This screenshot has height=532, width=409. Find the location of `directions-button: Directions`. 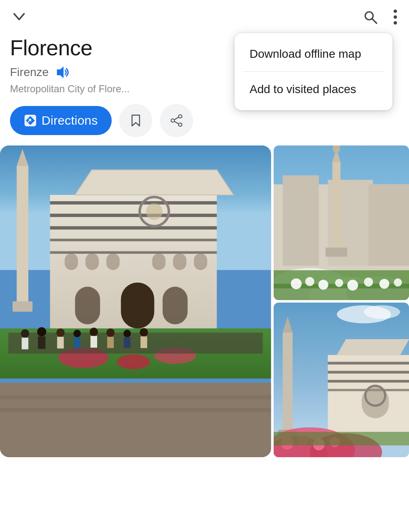

directions-button: Directions is located at coordinates (61, 121).